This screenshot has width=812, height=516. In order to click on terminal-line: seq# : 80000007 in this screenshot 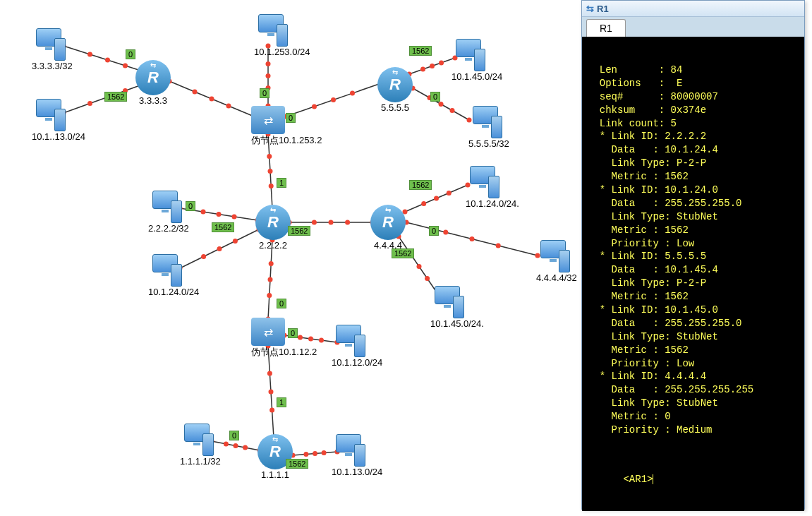, I will do `click(693, 97)`.